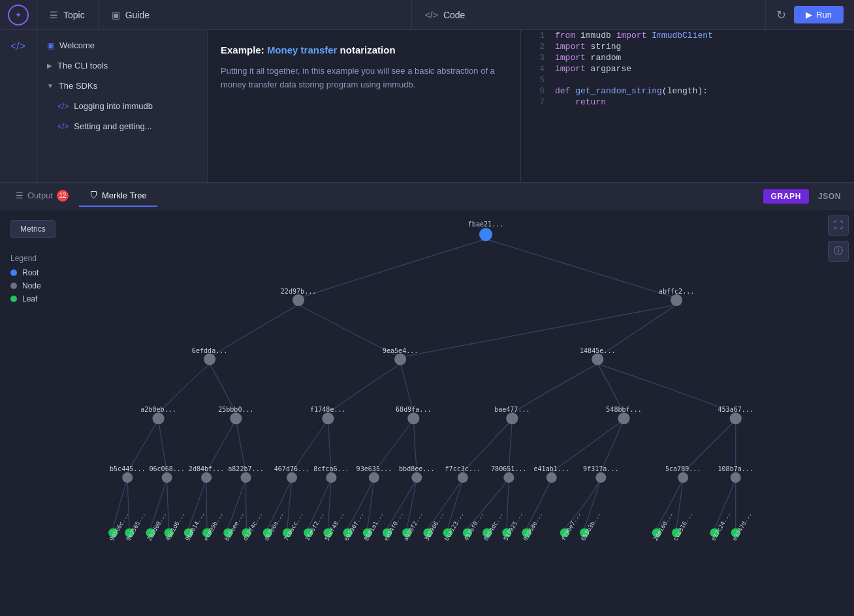 This screenshot has height=616, width=854. Describe the element at coordinates (121, 65) in the screenshot. I see `topic-cli: ▶ The CLI tools` at that location.